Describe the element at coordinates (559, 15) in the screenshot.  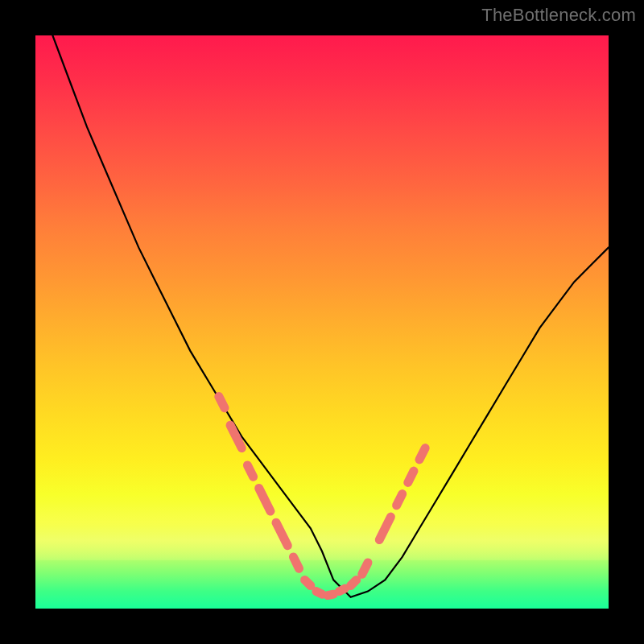
I see `watermark-text: TheBottleneck.com` at that location.